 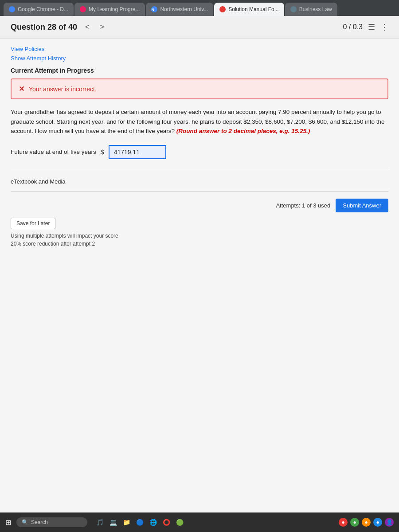 What do you see at coordinates (153, 522) in the screenshot?
I see `taskbar-icon-5: 🌐` at bounding box center [153, 522].